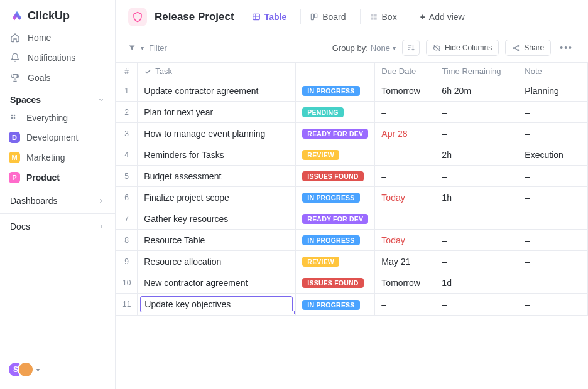 The height and width of the screenshot is (389, 588). What do you see at coordinates (216, 304) in the screenshot?
I see `task-name-editing: Update key objectives` at bounding box center [216, 304].